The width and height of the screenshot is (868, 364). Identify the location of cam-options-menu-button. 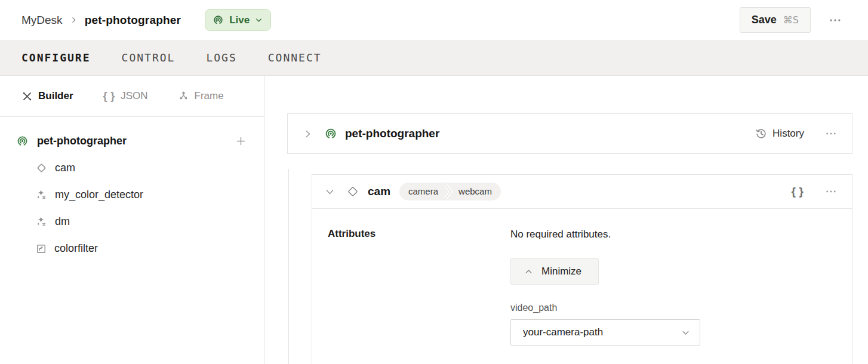
(831, 192).